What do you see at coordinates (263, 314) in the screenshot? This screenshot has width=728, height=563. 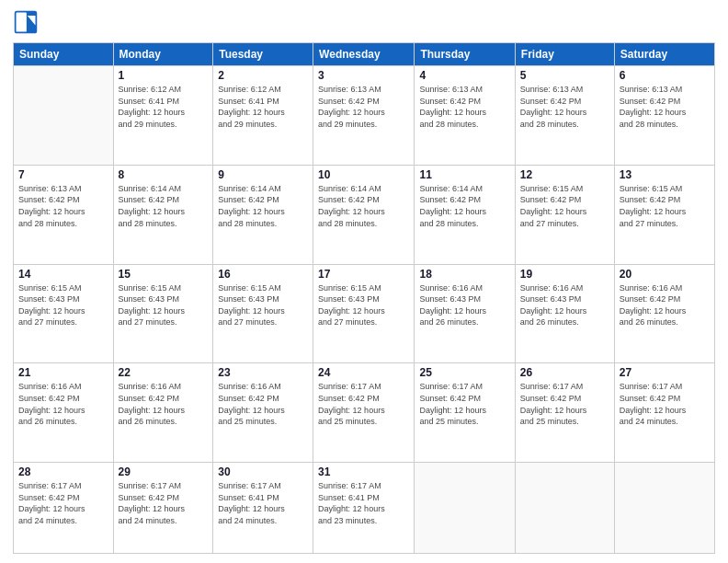 I see `calendar-cell: 16Sunrise: 6:15 AM Sunset: 6:43 PM Dayli…` at bounding box center [263, 314].